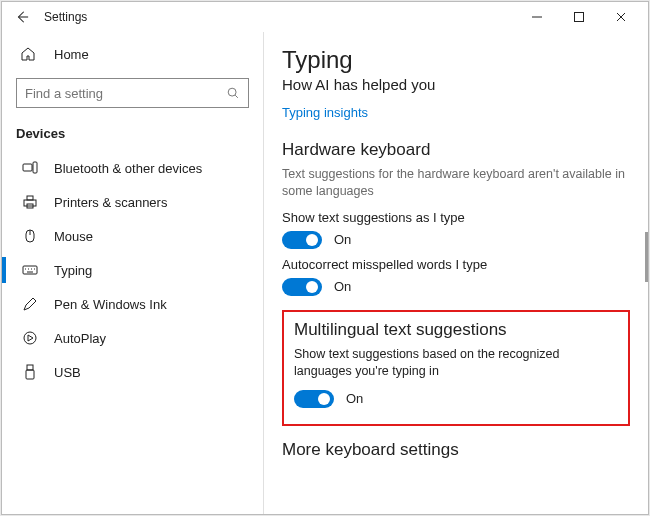 The image size is (650, 516). What do you see at coordinates (456, 330) in the screenshot?
I see `multilingual-heading: Multilingual text suggestions` at bounding box center [456, 330].